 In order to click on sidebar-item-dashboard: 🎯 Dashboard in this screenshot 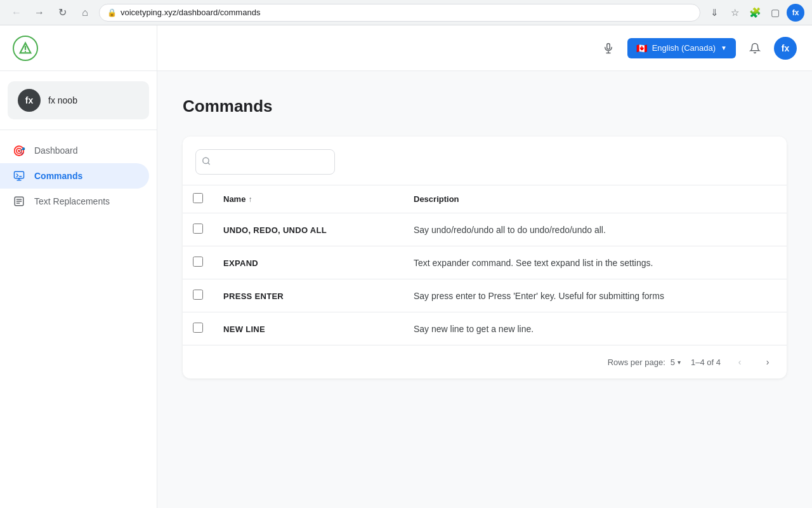, I will do `click(75, 150)`.